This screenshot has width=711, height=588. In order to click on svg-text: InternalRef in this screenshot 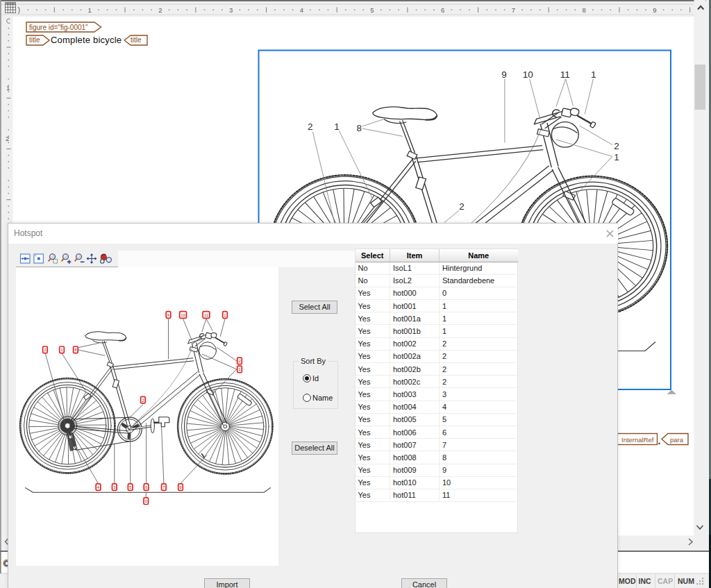, I will do `click(637, 440)`.